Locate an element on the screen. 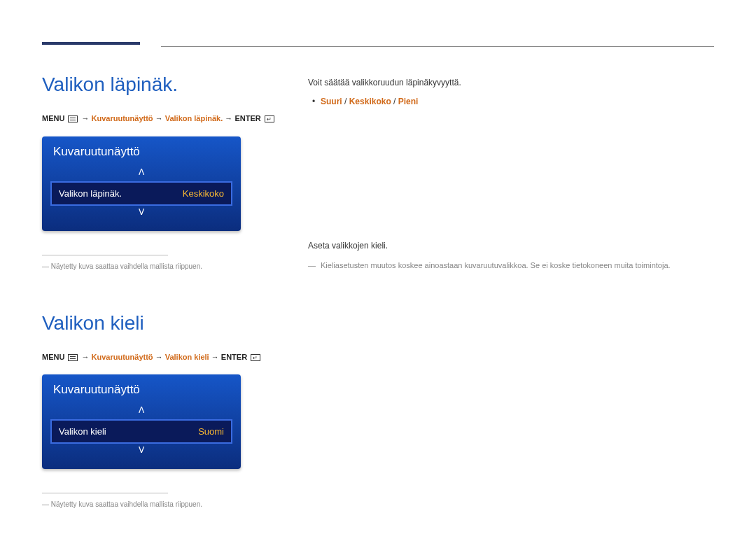 The height and width of the screenshot is (534, 756). option-large: Suuri is located at coordinates (332, 101).